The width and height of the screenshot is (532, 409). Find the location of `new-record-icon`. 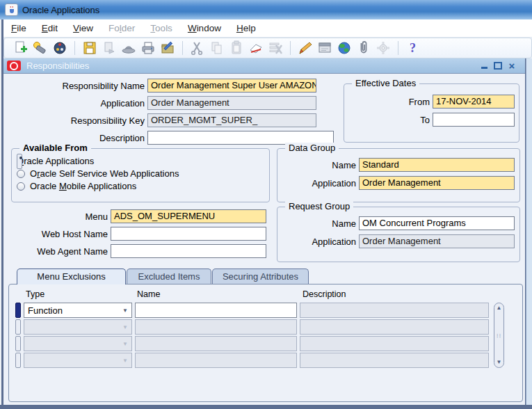

new-record-icon is located at coordinates (21, 48).